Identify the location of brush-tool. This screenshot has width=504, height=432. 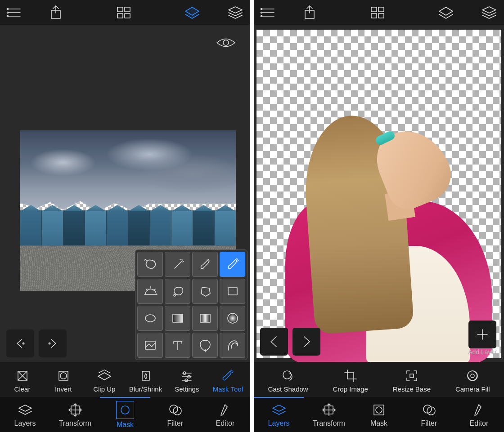
(205, 264).